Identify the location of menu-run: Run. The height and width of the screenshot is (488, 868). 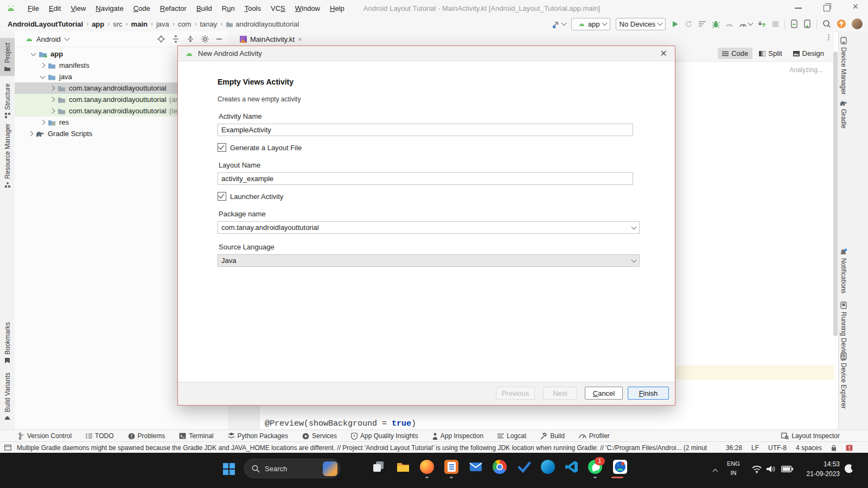
(228, 9).